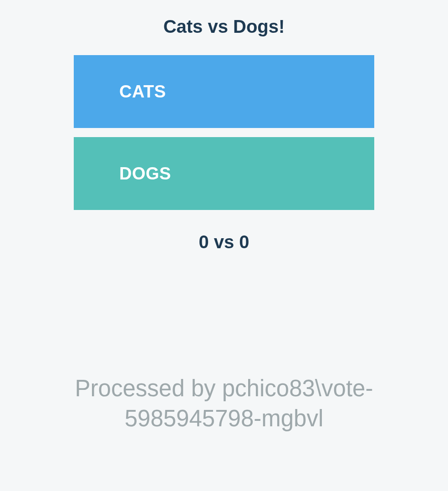  I want to click on footer-processed-by: Processed by pchico83\vote-5985945798-mg…, so click(224, 404).